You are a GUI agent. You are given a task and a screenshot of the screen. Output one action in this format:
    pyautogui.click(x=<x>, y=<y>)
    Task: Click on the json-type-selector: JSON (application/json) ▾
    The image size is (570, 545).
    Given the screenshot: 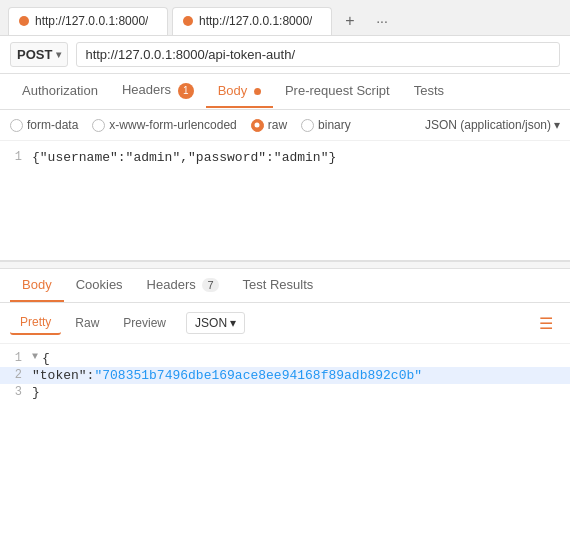 What is the action you would take?
    pyautogui.click(x=492, y=125)
    